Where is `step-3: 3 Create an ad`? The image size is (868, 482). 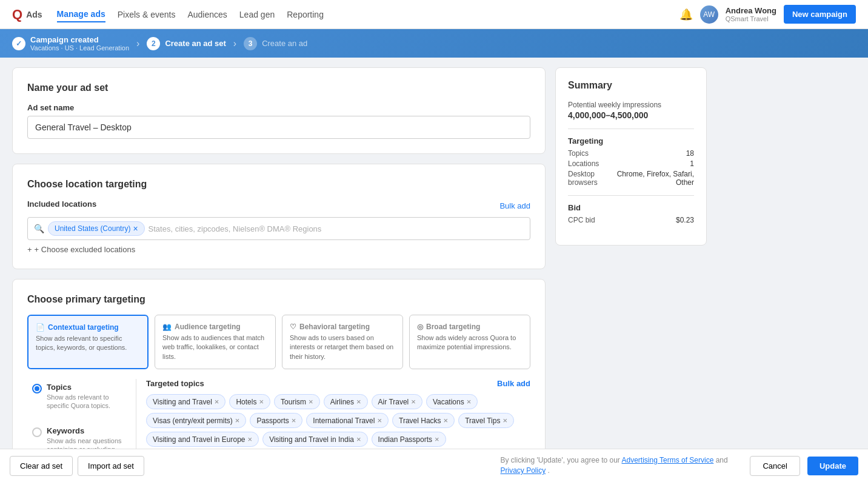 step-3: 3 Create an ad is located at coordinates (275, 44).